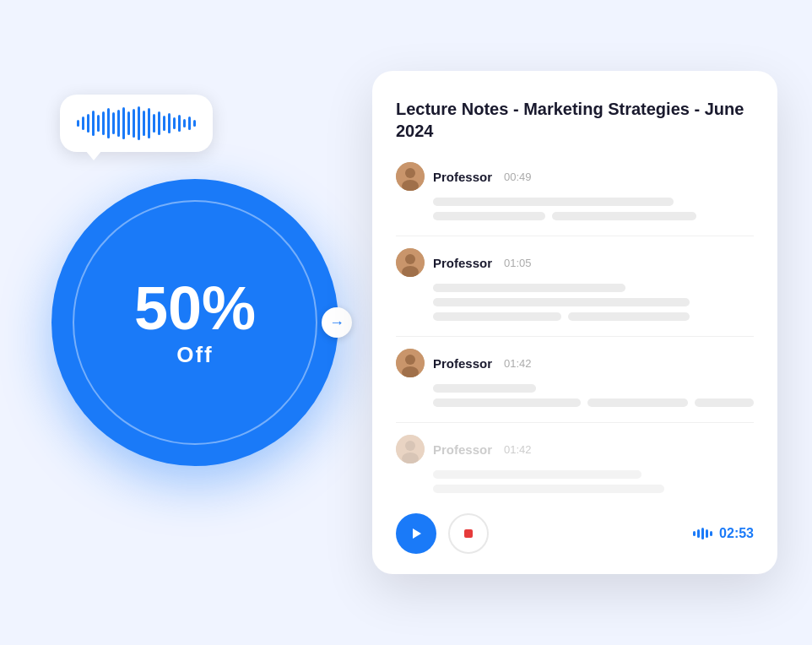  What do you see at coordinates (518, 449) in the screenshot?
I see `timestamp-4: 01:42` at bounding box center [518, 449].